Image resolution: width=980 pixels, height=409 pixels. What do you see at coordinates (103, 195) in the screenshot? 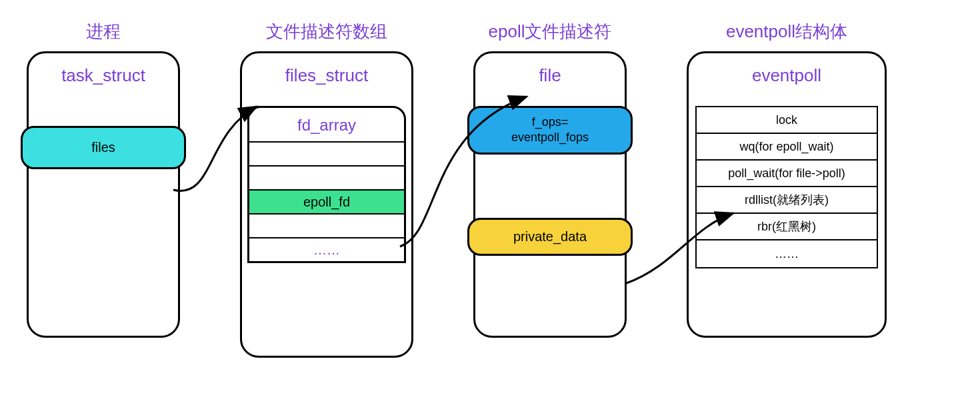
I see `task-struct-box: task_struct files` at bounding box center [103, 195].